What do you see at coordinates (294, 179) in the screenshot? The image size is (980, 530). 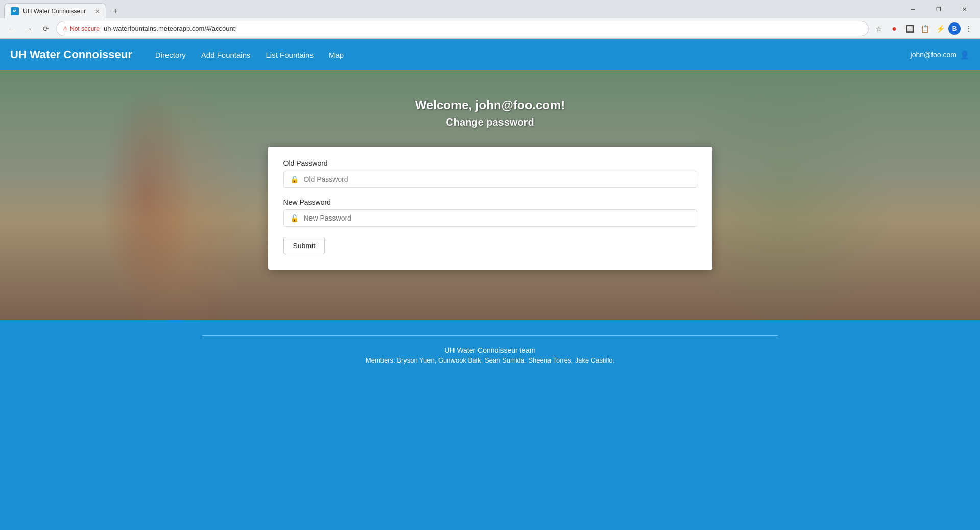 I see `old-password-lock-icon: 🔒` at bounding box center [294, 179].